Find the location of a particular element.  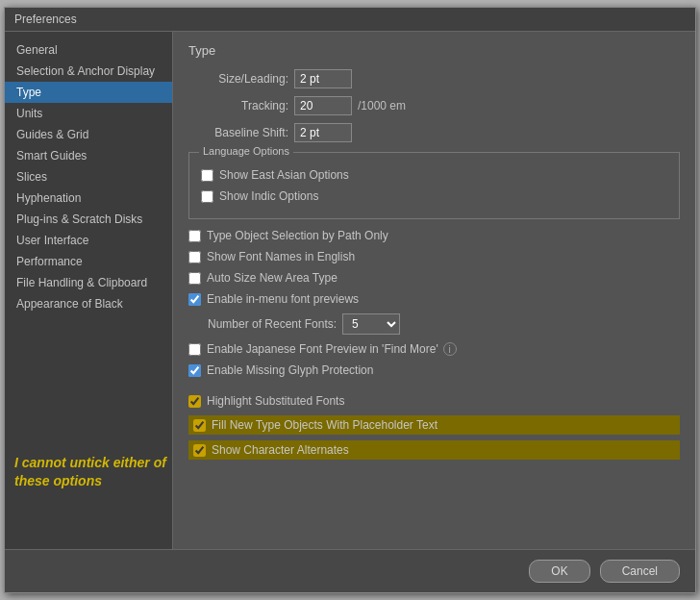

sidebar-item-file-handling: File Handling & Clipboard is located at coordinates (88, 283).